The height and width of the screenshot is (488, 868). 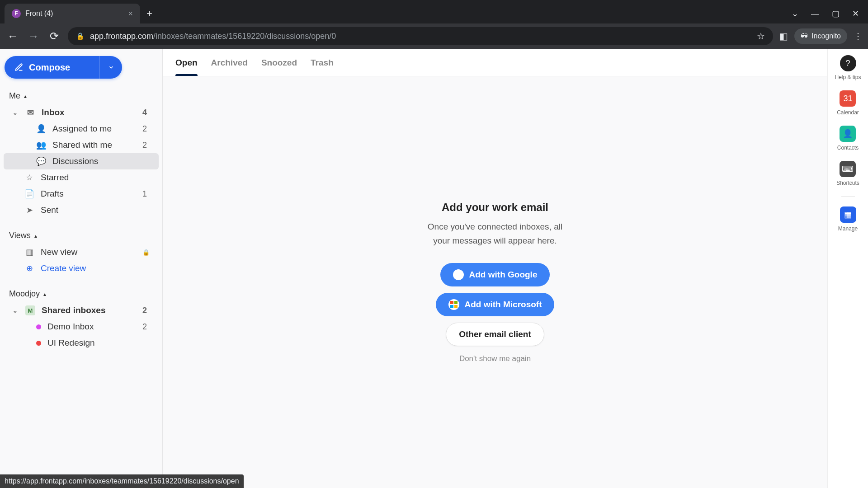 I want to click on incognito-label: Incognito, so click(x=826, y=36).